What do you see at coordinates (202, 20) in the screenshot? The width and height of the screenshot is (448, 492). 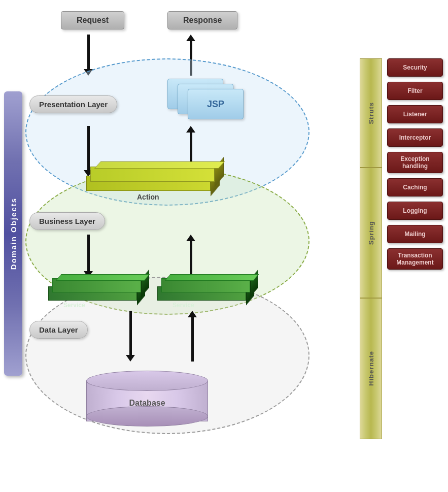 I see `response-label: Response` at bounding box center [202, 20].